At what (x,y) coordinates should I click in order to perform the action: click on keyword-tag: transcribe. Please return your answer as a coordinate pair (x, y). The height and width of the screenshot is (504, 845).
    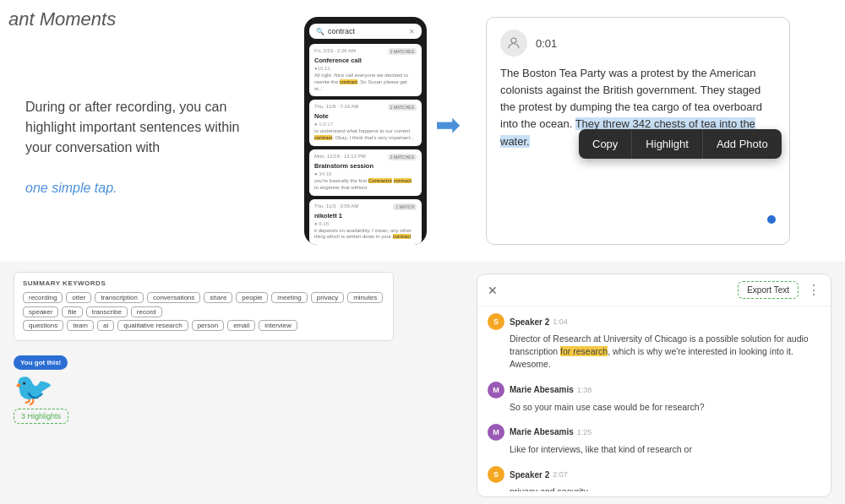
    Looking at the image, I should click on (106, 312).